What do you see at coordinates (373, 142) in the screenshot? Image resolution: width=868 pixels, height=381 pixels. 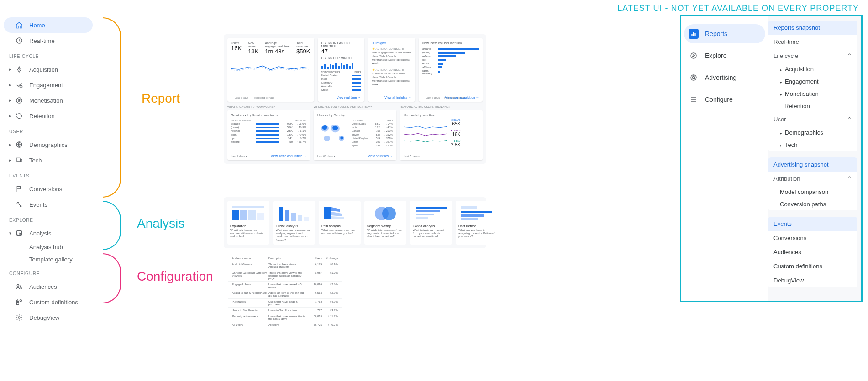 I see `geo-row: China396↓ 10.7%` at bounding box center [373, 142].